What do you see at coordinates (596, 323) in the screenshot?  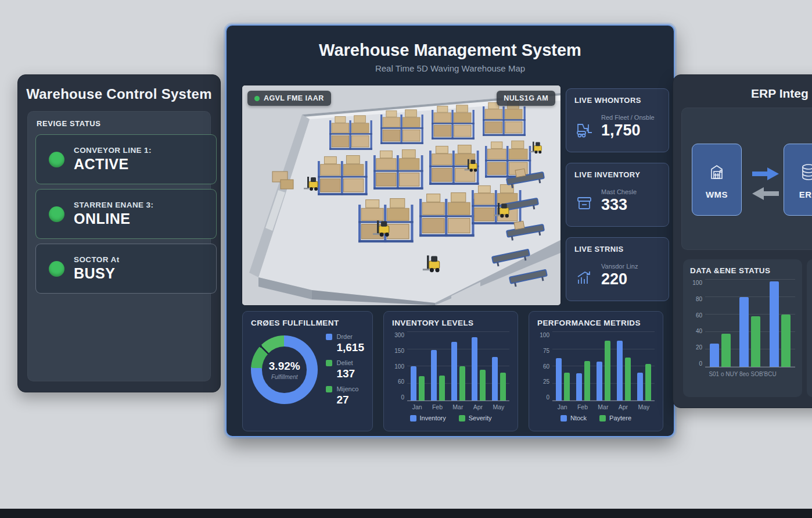 I see `chart-title: PERFORMANCE METRIDS` at bounding box center [596, 323].